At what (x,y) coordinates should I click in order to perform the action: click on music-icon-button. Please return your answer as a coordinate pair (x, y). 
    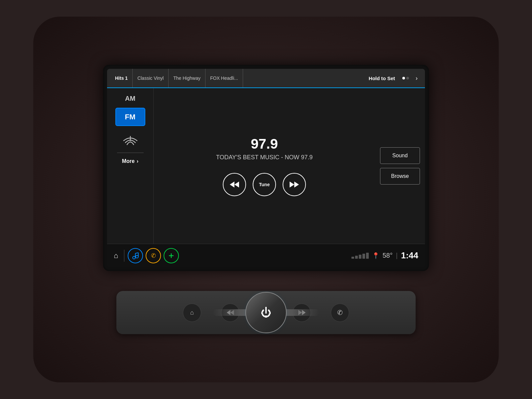
    Looking at the image, I should click on (135, 256).